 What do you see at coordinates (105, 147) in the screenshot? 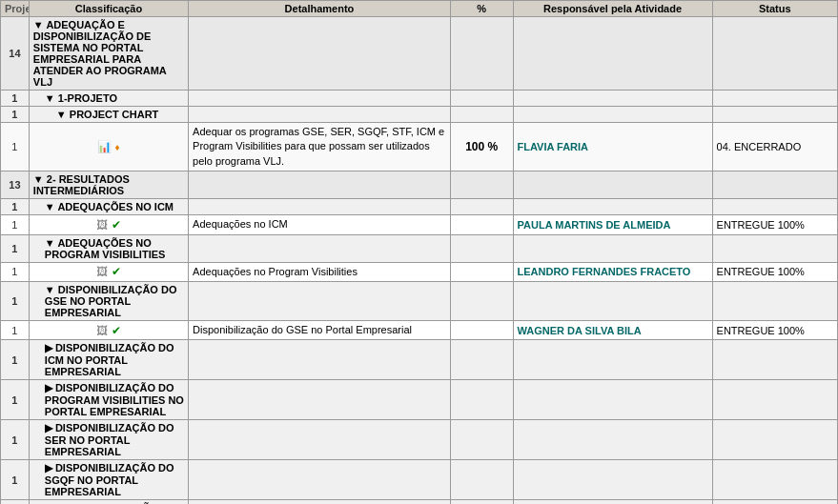
I see `chart-icon: 📊` at bounding box center [105, 147].